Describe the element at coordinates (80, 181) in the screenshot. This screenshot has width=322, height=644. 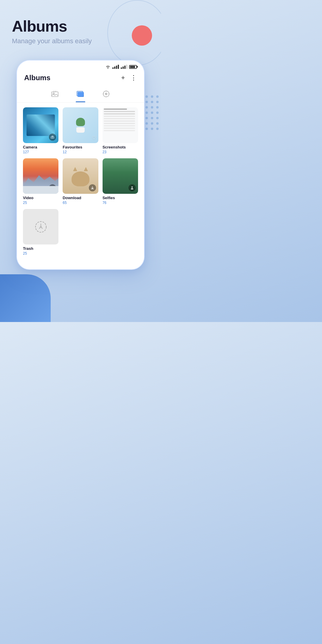
I see `albums-grid: Camera 127 ♡ Favourites 12` at that location.